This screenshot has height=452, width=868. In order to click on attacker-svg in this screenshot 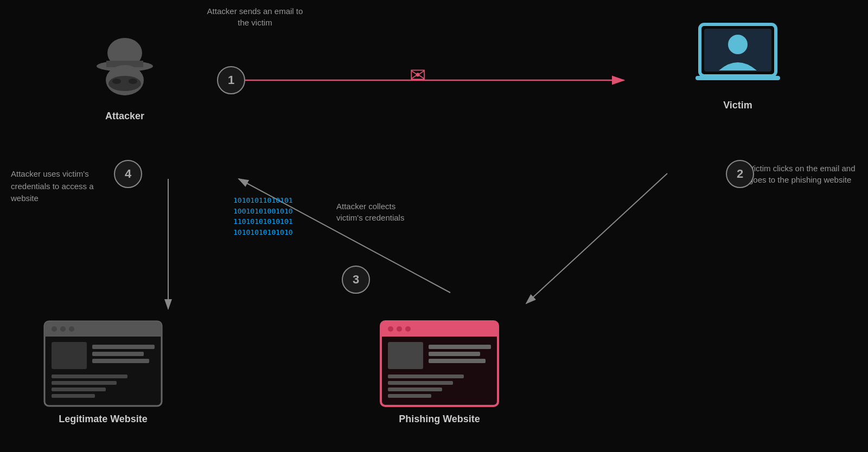, I will do `click(125, 65)`.